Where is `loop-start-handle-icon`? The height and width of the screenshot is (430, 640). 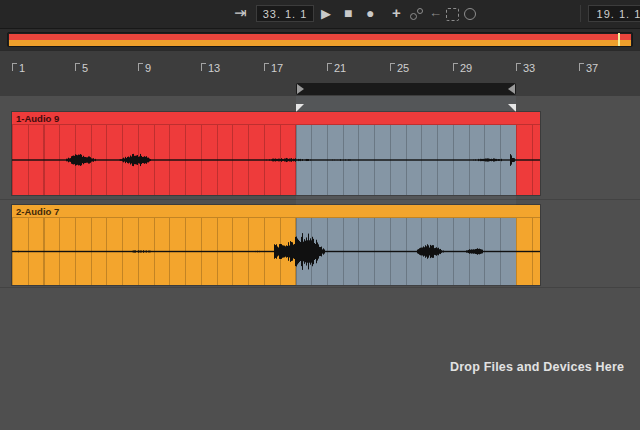 loop-start-handle-icon is located at coordinates (300, 89).